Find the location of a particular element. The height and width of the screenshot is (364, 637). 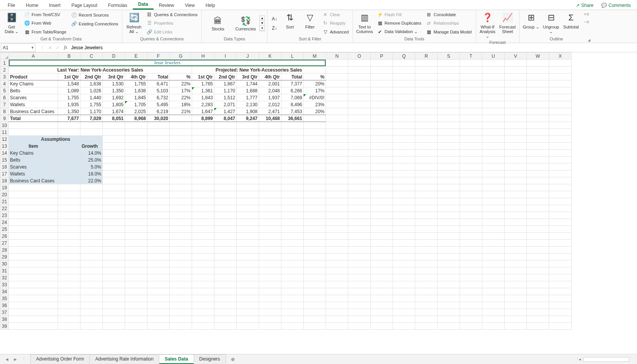

cell-C35 is located at coordinates (92, 299).